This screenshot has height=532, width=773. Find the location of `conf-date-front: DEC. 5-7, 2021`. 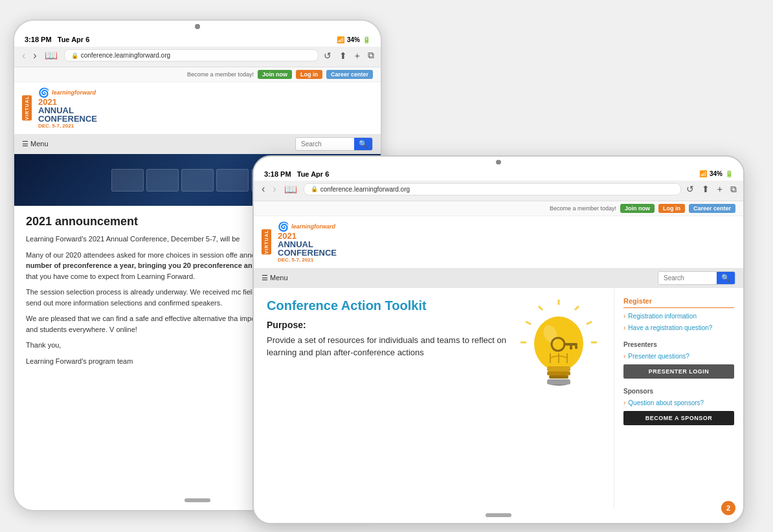

conf-date-front: DEC. 5-7, 2021 is located at coordinates (307, 260).